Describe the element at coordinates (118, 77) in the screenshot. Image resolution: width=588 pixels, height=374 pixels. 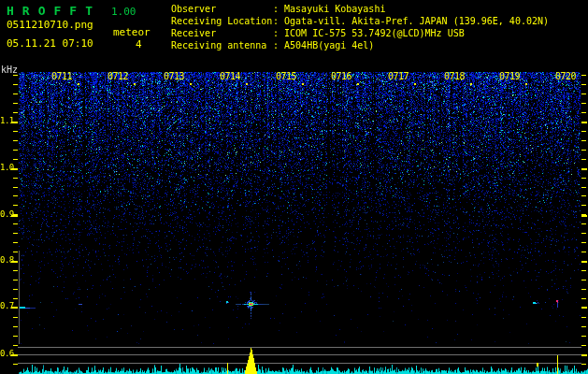
I see `time-tick-label: 0712` at that location.